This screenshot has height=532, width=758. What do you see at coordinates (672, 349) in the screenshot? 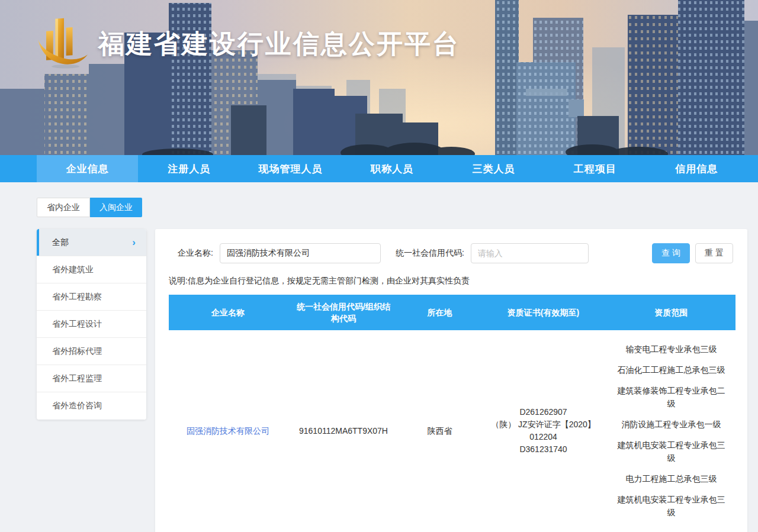
I see `qualification-item: 输变电工程专业承包三级` at bounding box center [672, 349].